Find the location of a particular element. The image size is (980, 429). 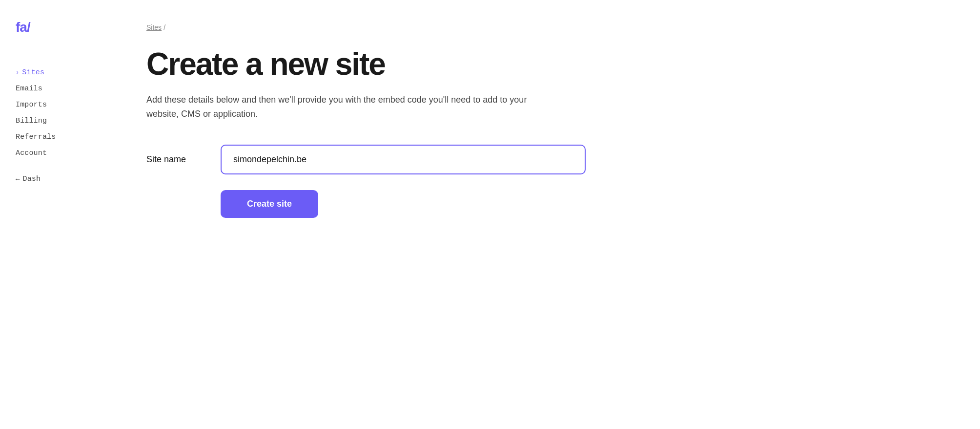

back-arrow-icon: ← is located at coordinates (18, 179).